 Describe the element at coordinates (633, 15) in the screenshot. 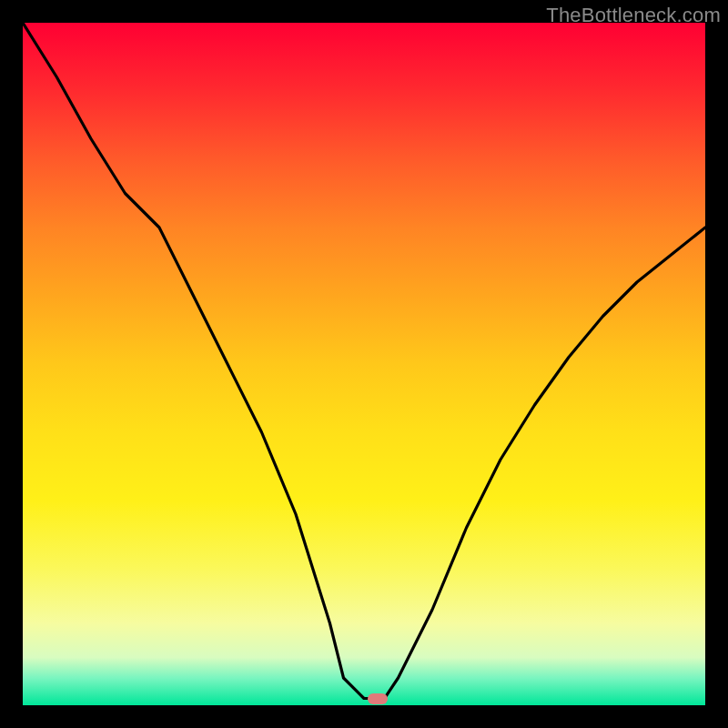

I see `watermark-text: TheBottleneck.com` at that location.